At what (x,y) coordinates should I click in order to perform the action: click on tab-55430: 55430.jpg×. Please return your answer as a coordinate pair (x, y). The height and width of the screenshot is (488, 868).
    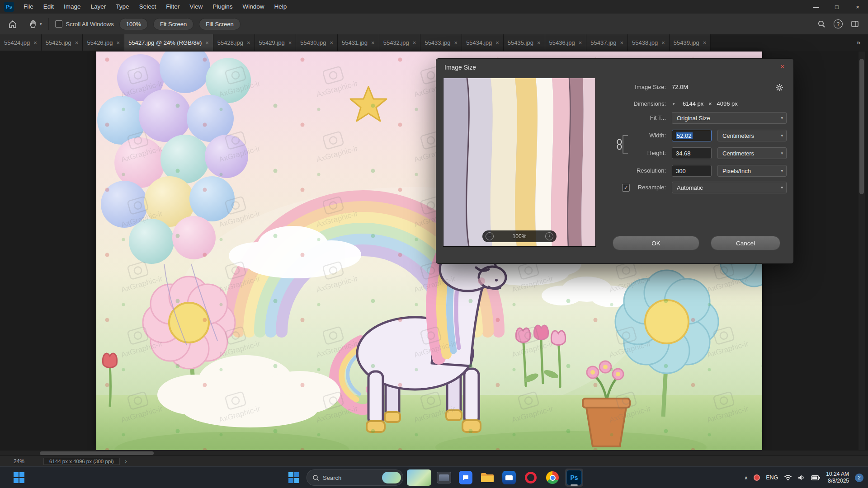
    Looking at the image, I should click on (317, 42).